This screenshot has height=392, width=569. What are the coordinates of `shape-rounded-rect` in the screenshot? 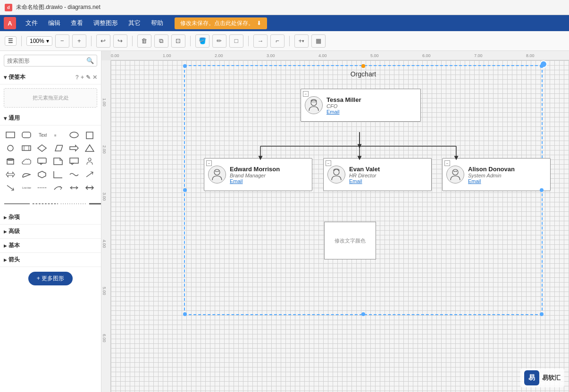 It's located at (26, 135).